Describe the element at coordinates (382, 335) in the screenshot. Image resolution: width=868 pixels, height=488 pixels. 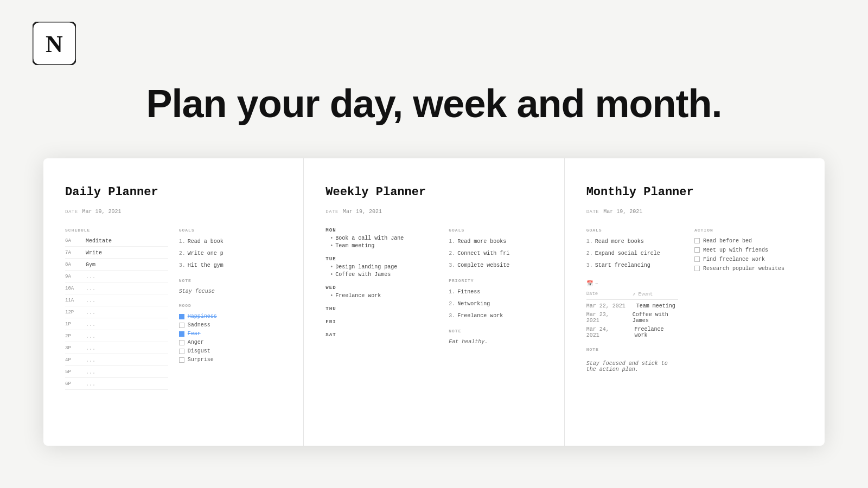
I see `day-label: SAT` at that location.